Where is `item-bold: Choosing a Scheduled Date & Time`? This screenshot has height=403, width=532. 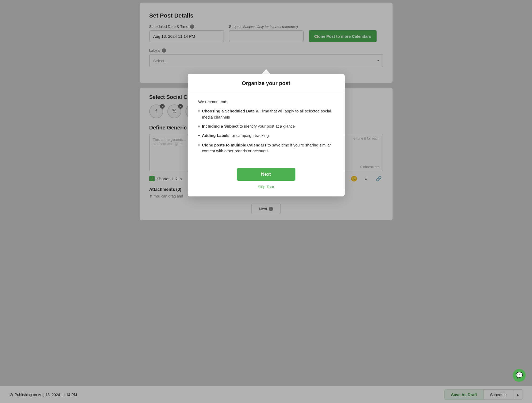
item-bold: Choosing a Scheduled Date & Time is located at coordinates (236, 111).